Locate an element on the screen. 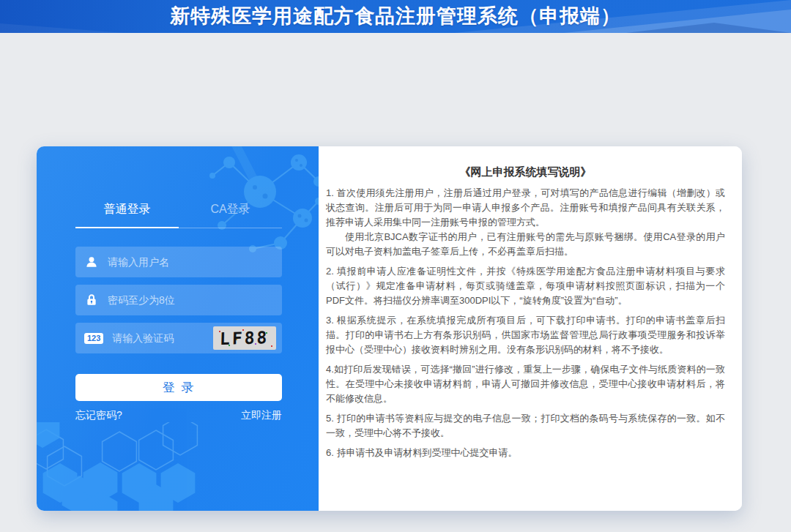  instruction-paragraph: 3. 根据系统提示，在系统填报完成所有项目后，可下载打印申请书。打印的申请书盖章… is located at coordinates (526, 335).